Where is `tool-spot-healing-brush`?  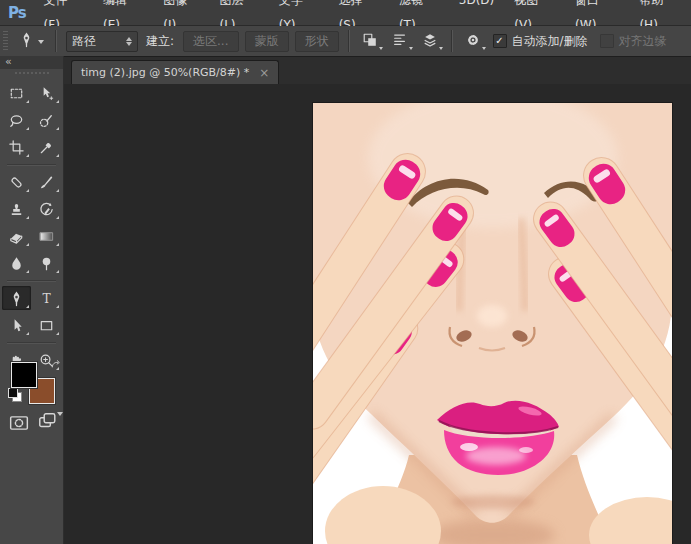
tool-spot-healing-brush is located at coordinates (16, 182).